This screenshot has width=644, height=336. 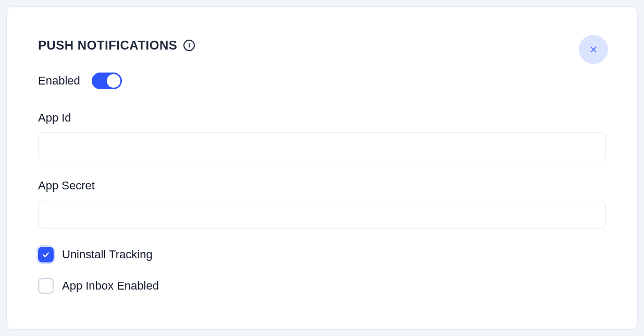 What do you see at coordinates (593, 50) in the screenshot?
I see `close-button` at bounding box center [593, 50].